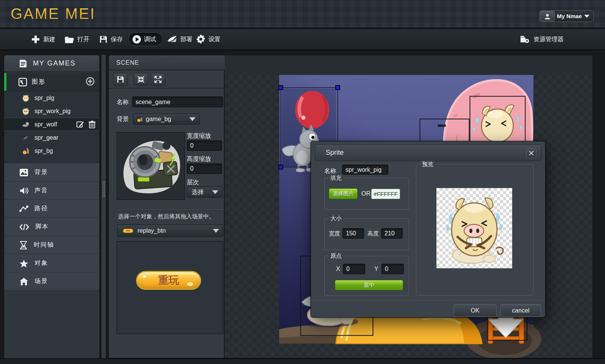  Describe the element at coordinates (55, 64) in the screenshot. I see `my-games-title: MY GAMES` at that location.